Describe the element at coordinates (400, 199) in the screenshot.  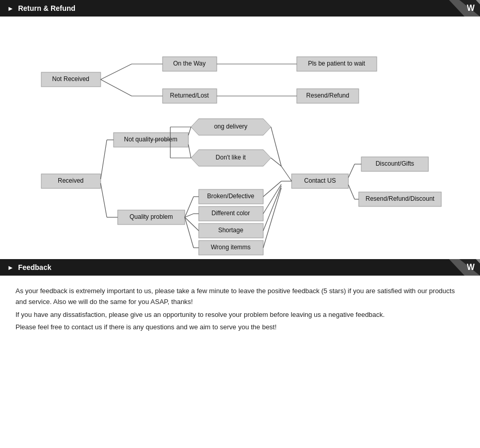
I see `resend-refund-discount-node: Resend/Refund/Discount` at that location.